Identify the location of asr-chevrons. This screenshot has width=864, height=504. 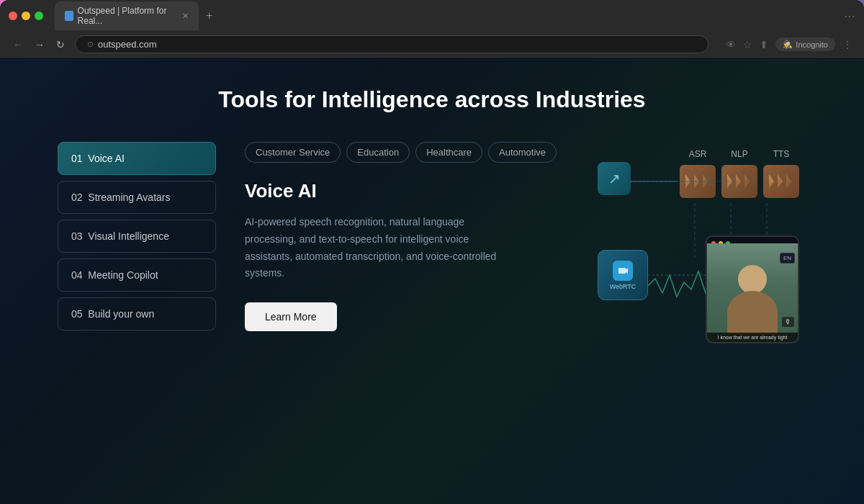
(698, 181).